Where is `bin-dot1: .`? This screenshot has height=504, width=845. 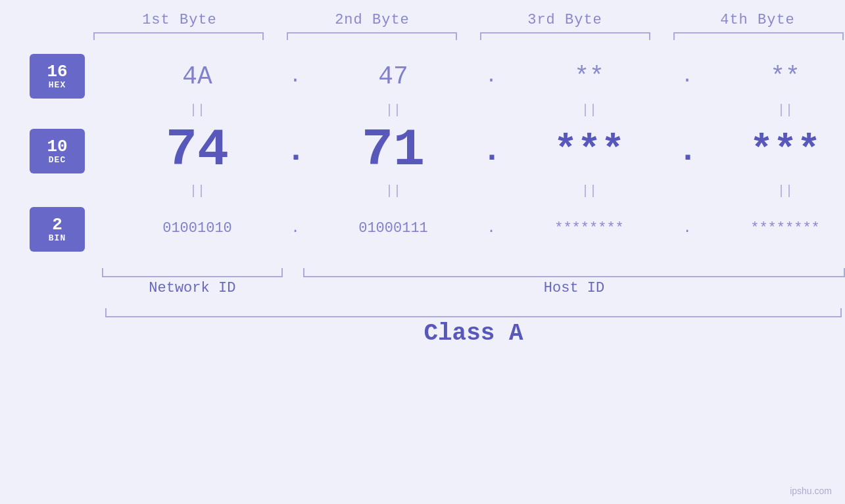 bin-dot1: . is located at coordinates (295, 229).